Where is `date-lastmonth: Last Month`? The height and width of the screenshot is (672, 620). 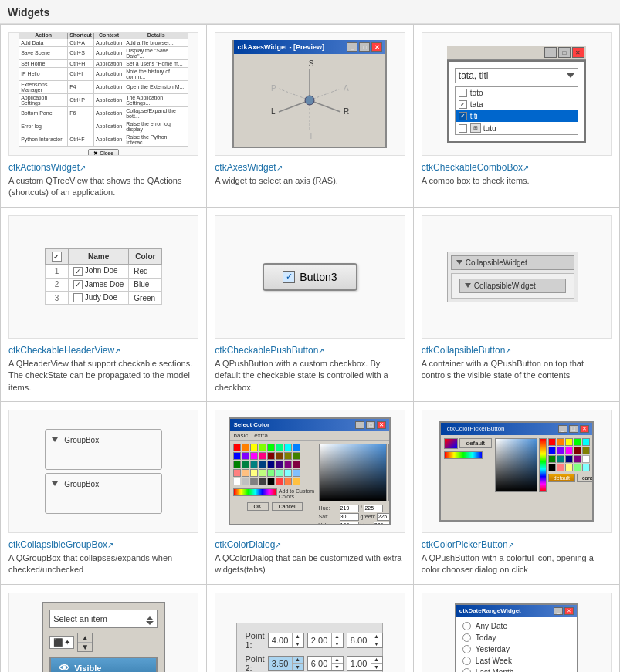 date-lastmonth: Last Month is located at coordinates (517, 670).